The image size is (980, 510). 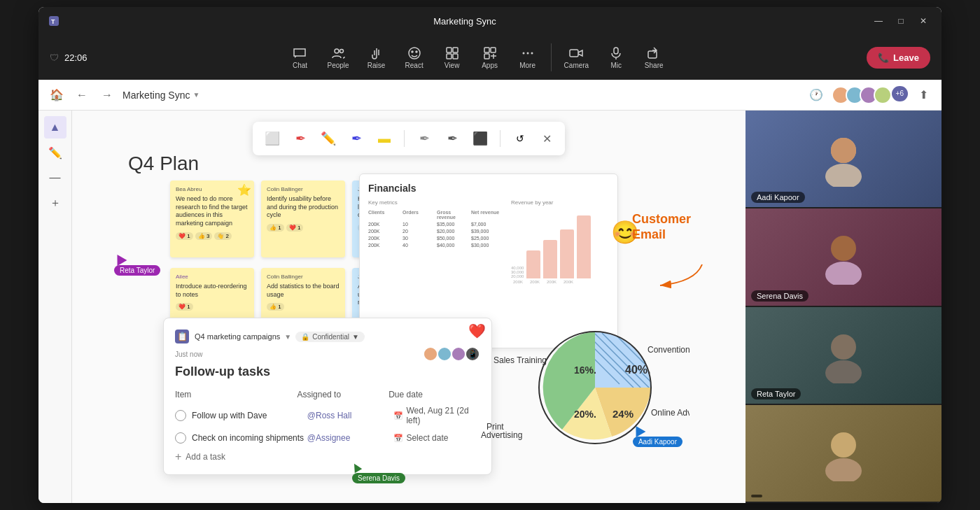 I want to click on task-1-checkbox, so click(x=181, y=416).